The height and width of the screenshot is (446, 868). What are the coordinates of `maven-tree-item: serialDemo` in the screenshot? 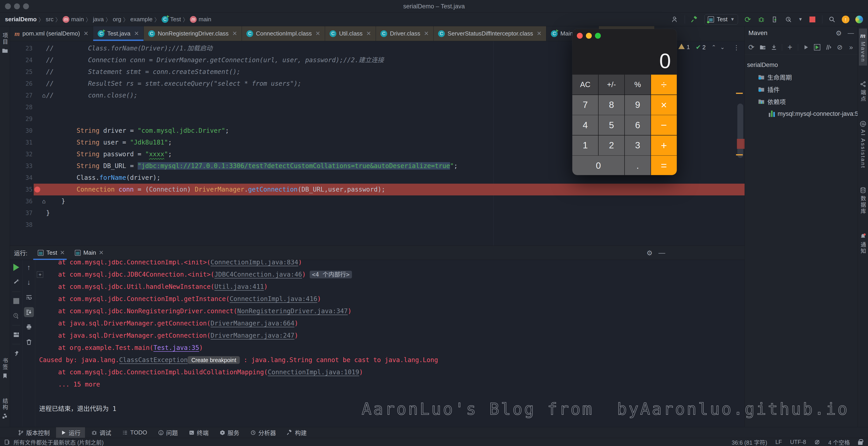 It's located at (801, 65).